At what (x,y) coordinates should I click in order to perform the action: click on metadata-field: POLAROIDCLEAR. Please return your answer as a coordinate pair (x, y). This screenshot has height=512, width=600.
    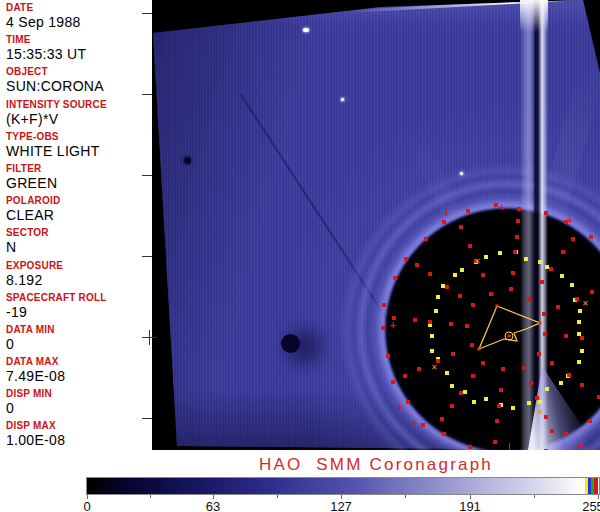
    Looking at the image, I should click on (76, 209).